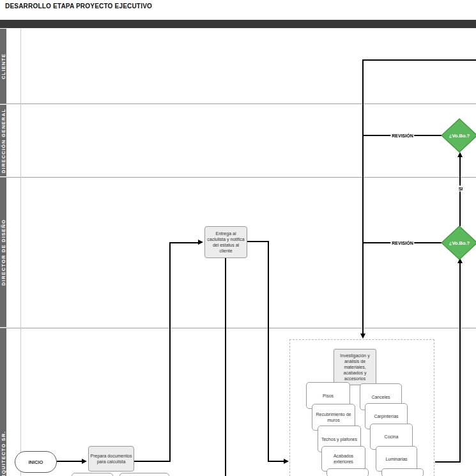 The image size is (476, 476). I want to click on edge-entrega-bottom, so click(226, 367).